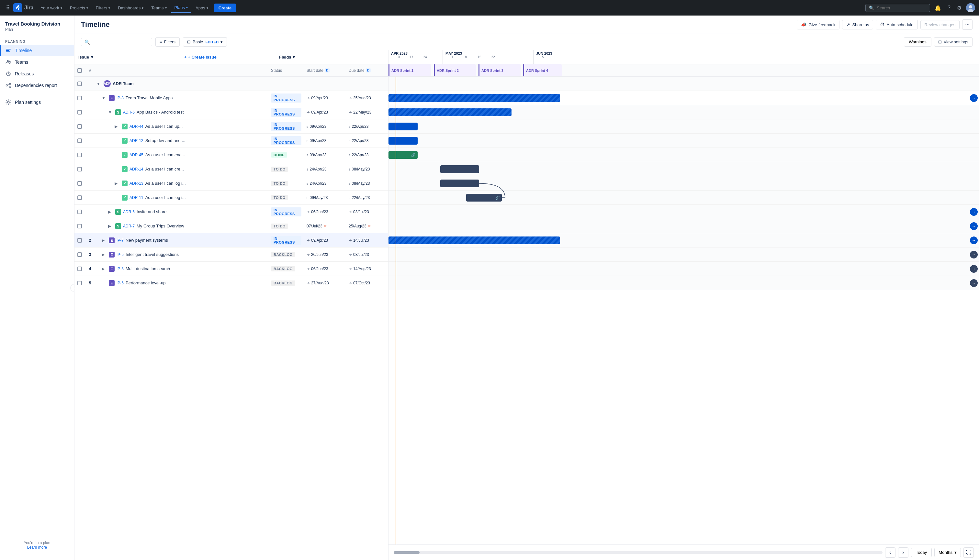 The height and width of the screenshot is (560, 979). What do you see at coordinates (225, 8) in the screenshot?
I see `create-button: Create` at bounding box center [225, 8].